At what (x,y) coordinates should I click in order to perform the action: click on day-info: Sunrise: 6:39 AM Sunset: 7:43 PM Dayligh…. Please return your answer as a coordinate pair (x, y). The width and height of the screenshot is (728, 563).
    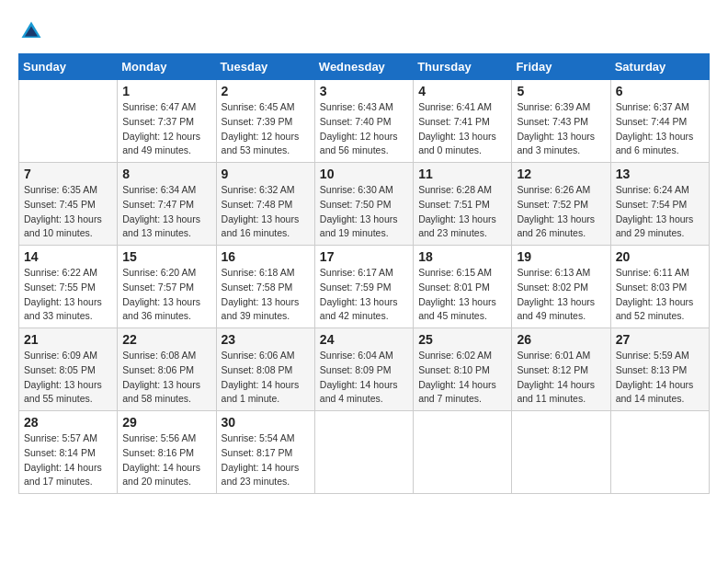
    Looking at the image, I should click on (561, 129).